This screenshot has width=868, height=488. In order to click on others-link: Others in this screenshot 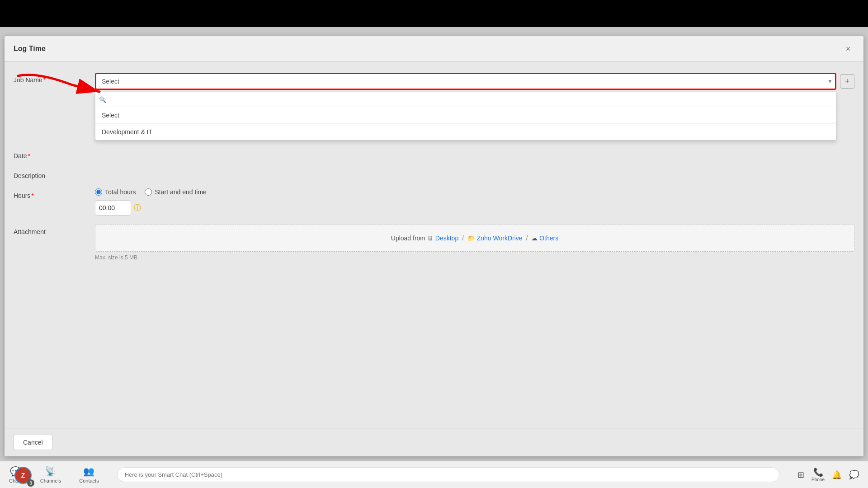, I will do `click(549, 238)`.